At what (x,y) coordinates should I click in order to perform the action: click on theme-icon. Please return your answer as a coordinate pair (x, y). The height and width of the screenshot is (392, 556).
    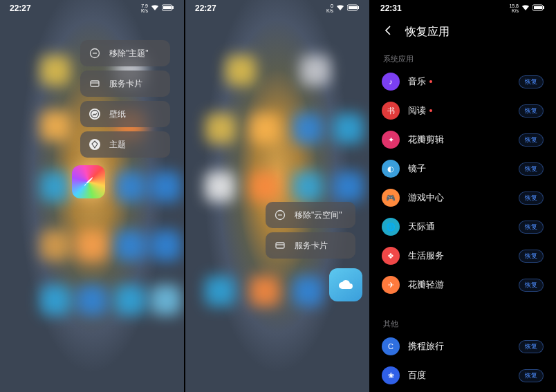
    Looking at the image, I should click on (95, 144).